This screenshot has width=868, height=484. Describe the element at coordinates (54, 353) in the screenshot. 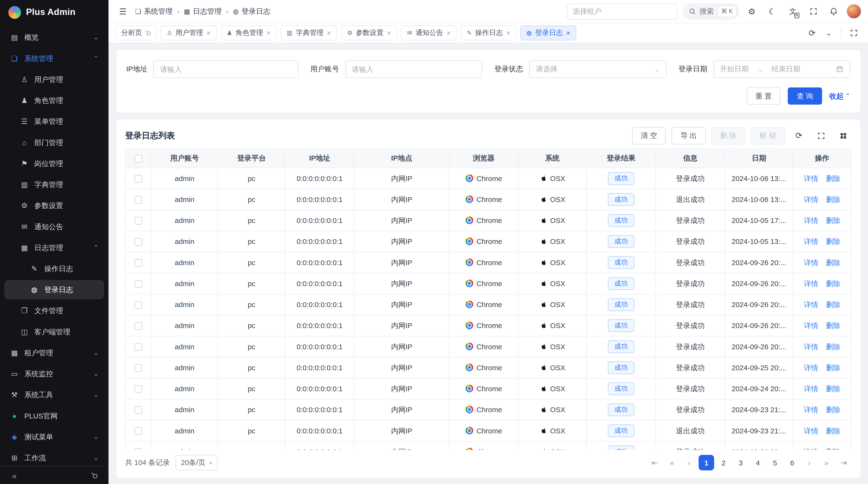

I see `sidebar-item-tenant-manage: ▩ 租户管理 ⌄` at that location.